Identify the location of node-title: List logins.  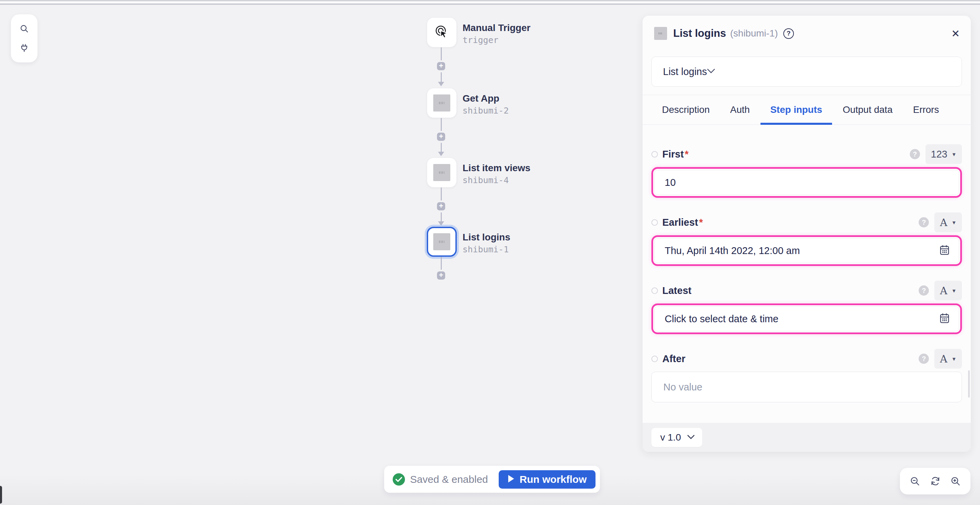
(486, 237).